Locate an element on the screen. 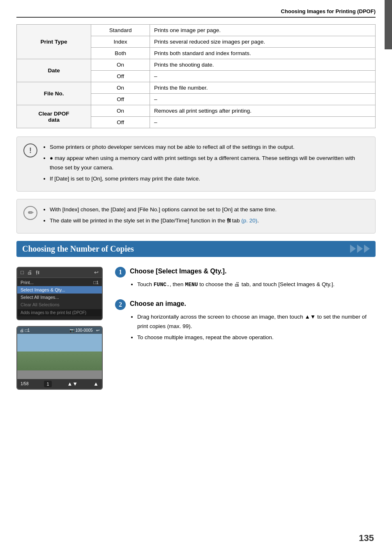 This screenshot has height=555, width=392. menu-item-print: Print... □1 is located at coordinates (60, 282).